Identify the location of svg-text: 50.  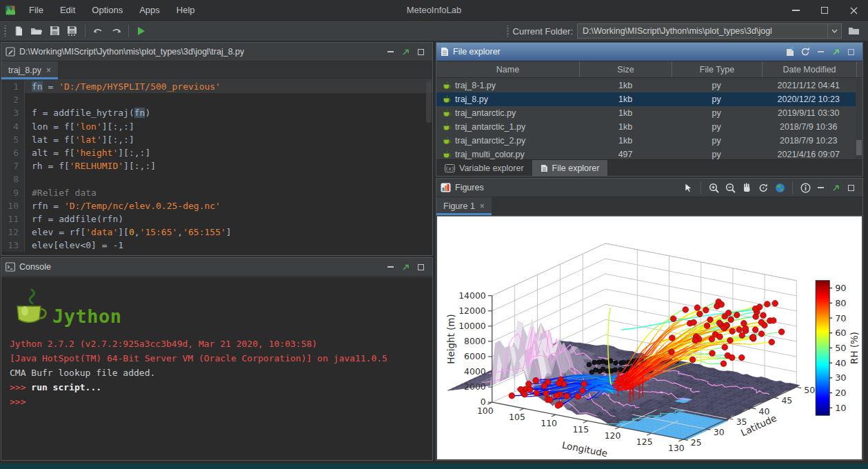
(809, 390).